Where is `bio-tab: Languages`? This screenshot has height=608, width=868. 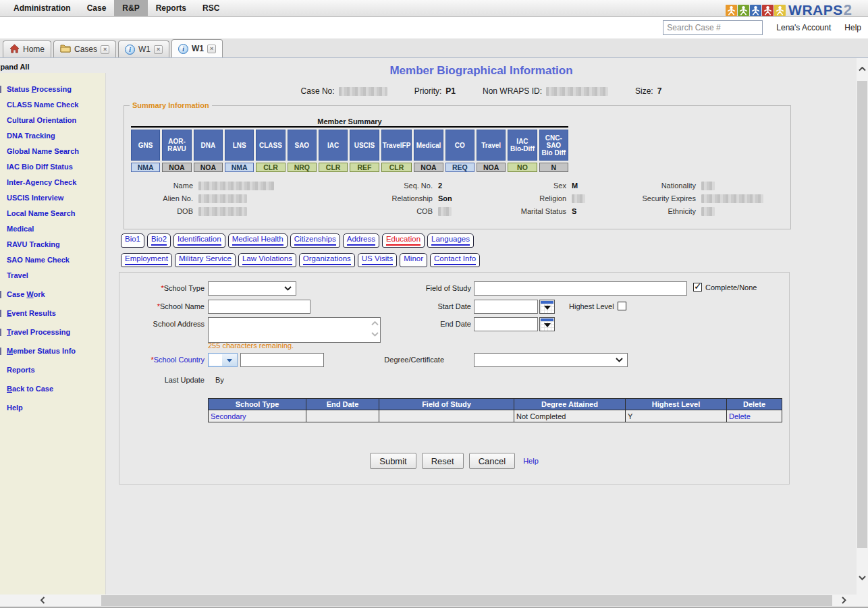 bio-tab: Languages is located at coordinates (451, 240).